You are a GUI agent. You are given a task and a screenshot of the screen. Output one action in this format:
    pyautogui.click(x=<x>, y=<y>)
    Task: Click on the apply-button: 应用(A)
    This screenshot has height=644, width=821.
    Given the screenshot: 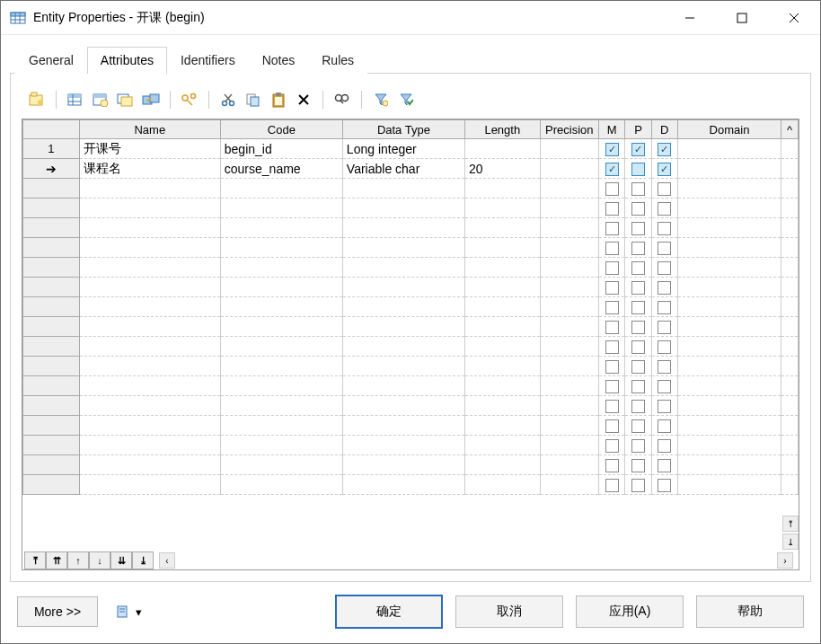 What is the action you would take?
    pyautogui.click(x=630, y=612)
    